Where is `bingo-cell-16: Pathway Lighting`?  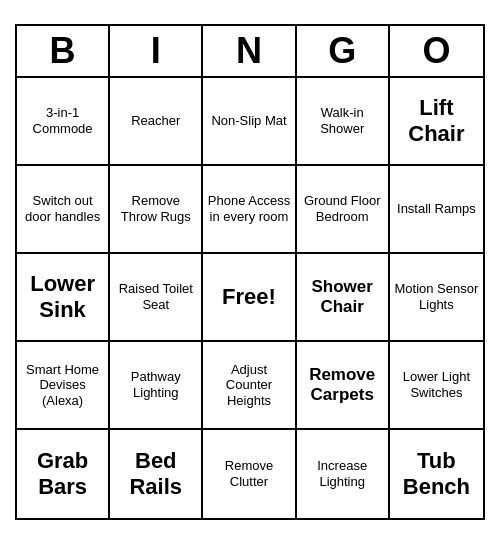
bingo-cell-16: Pathway Lighting is located at coordinates (156, 386).